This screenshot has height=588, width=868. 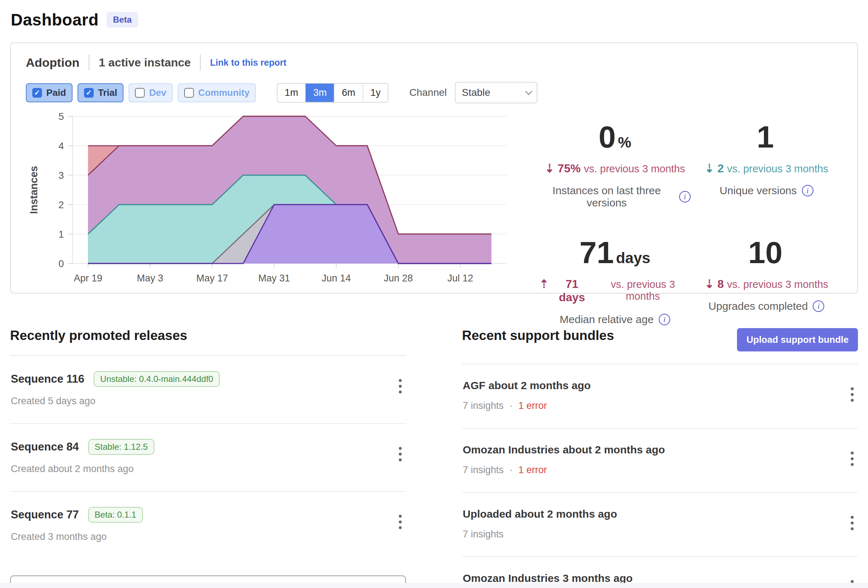 What do you see at coordinates (607, 196) in the screenshot?
I see `stat-label: Instances on last three versions` at bounding box center [607, 196].